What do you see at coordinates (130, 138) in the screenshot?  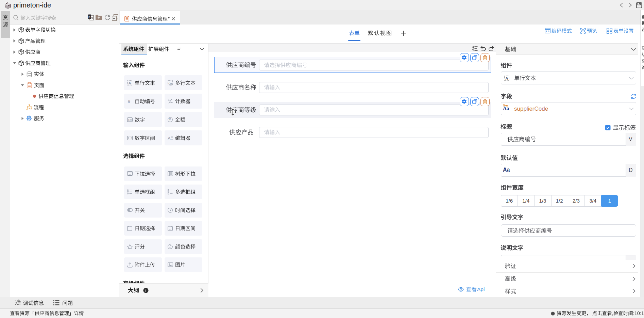 I see `svg-text: 1~3` at bounding box center [130, 138].